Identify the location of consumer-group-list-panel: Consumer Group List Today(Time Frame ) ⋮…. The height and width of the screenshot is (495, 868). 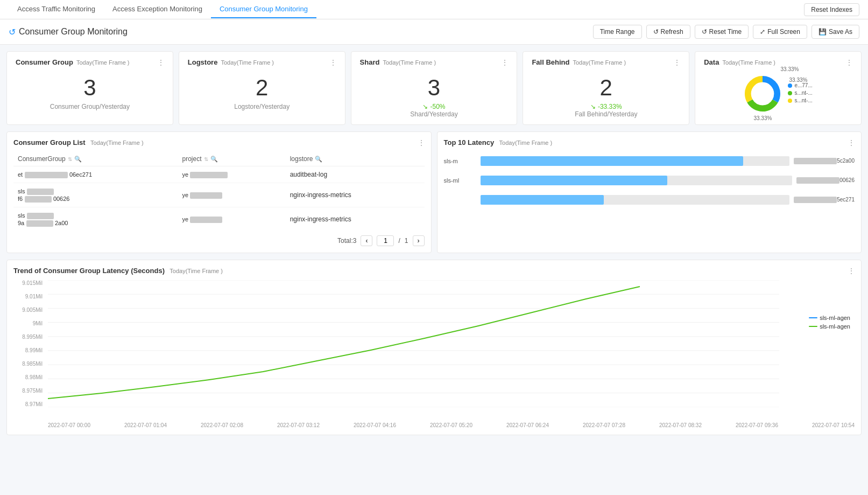
(219, 192).